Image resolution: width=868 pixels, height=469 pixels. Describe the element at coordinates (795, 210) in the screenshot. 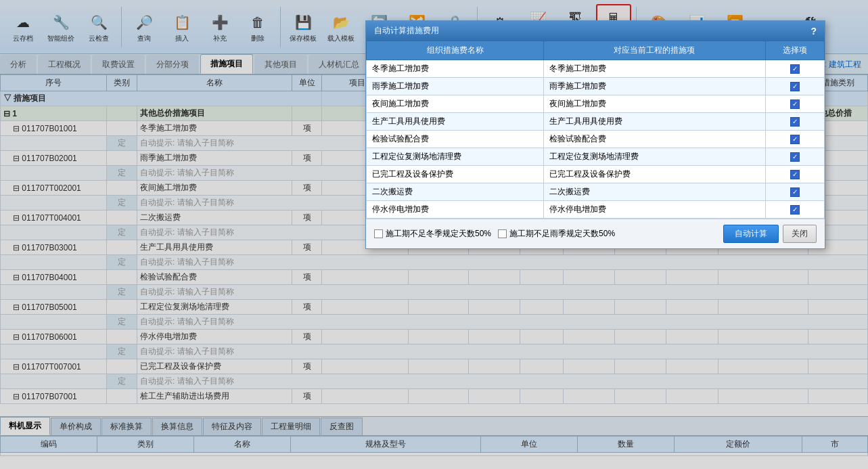

I see `row-checkbox-8: ✓` at that location.